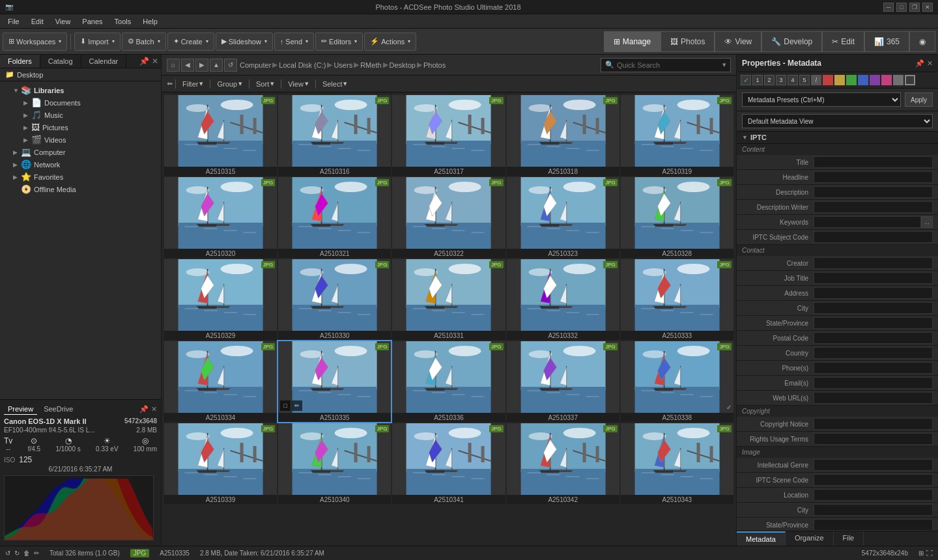  Describe the element at coordinates (873, 207) in the screenshot. I see `desc-writer-input` at that location.